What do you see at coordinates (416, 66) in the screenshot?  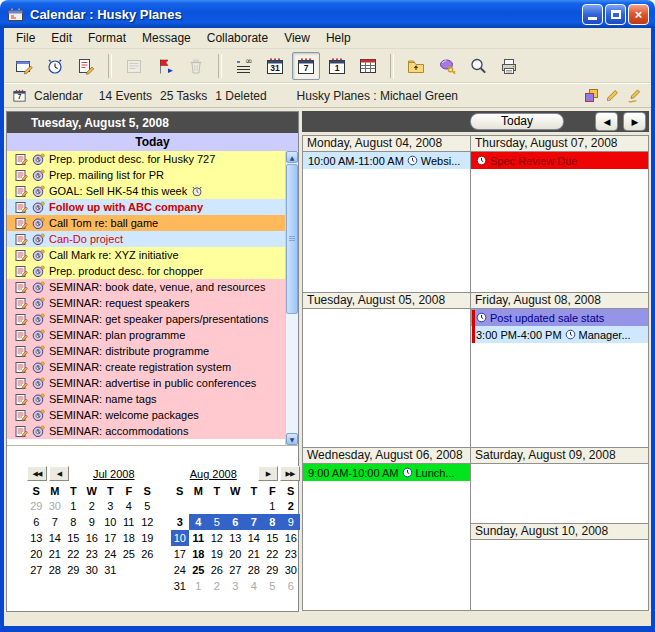 I see `folder-up-icon` at bounding box center [416, 66].